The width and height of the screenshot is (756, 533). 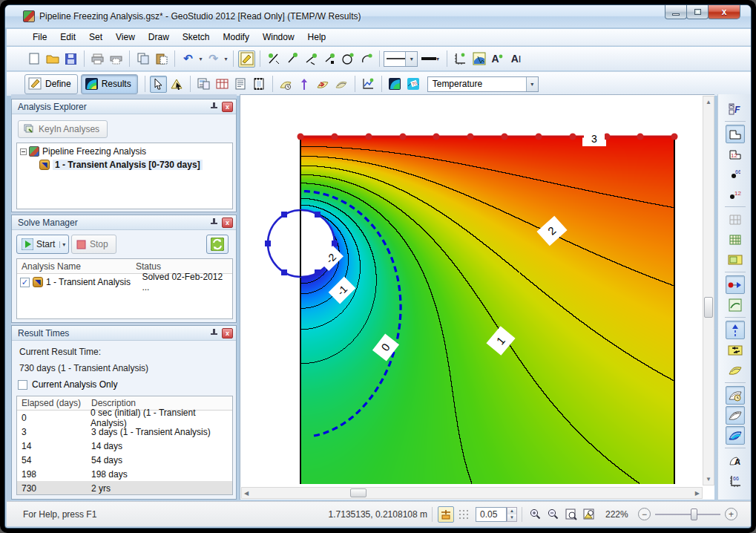 I want to click on view-materials-button, so click(x=735, y=260).